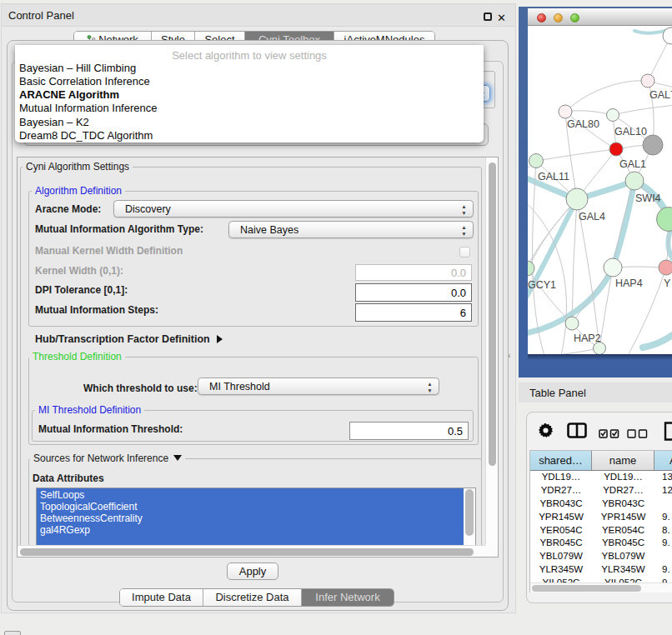 The width and height of the screenshot is (672, 635). Describe the element at coordinates (108, 458) in the screenshot. I see `sources-toggle: Sources for Network Inference` at that location.